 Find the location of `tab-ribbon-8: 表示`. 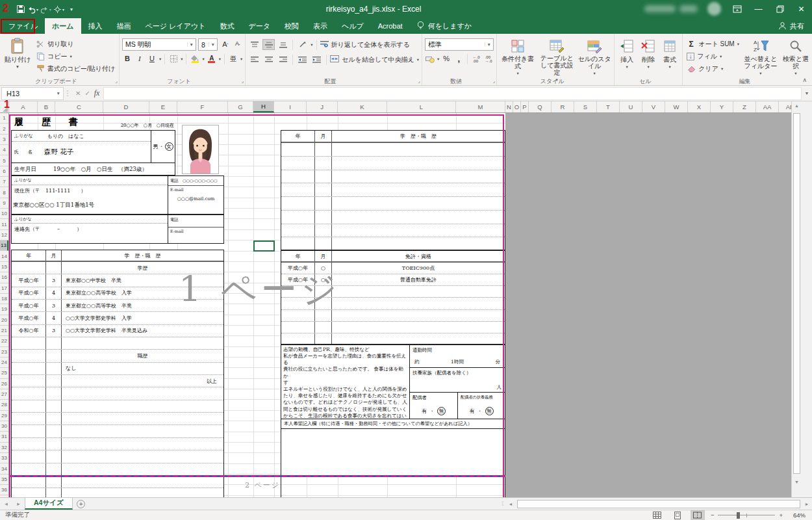

tab-ribbon-8: 表示 is located at coordinates (320, 26).